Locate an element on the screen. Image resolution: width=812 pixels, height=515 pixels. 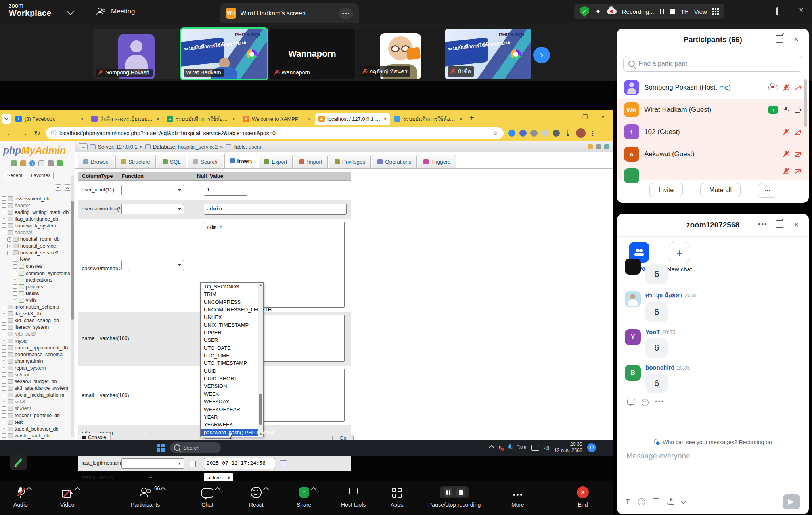
attach-file-icon is located at coordinates (656, 502).